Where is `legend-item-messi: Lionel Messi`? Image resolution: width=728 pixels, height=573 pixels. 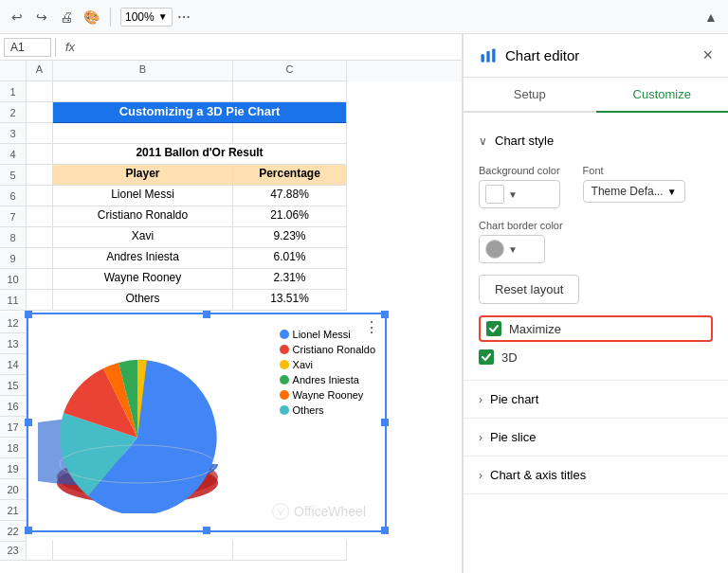
legend-item-messi: Lionel Messi is located at coordinates (328, 334).